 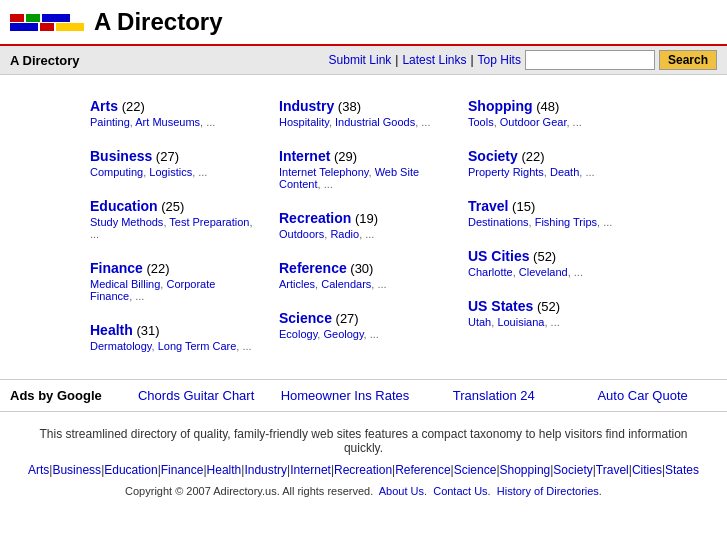 I want to click on cat-education-sub-study: Study Methods, so click(x=126, y=222).